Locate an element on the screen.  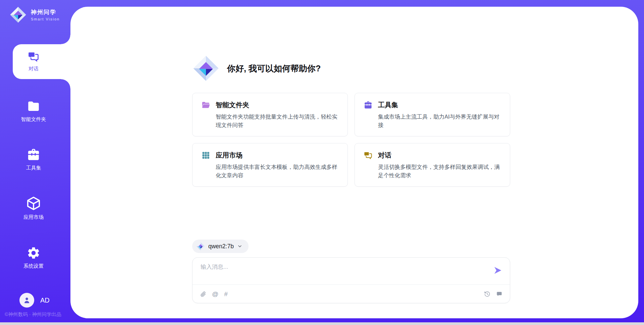
sidebar-item-app-market: 应用市场 is located at coordinates (34, 208).